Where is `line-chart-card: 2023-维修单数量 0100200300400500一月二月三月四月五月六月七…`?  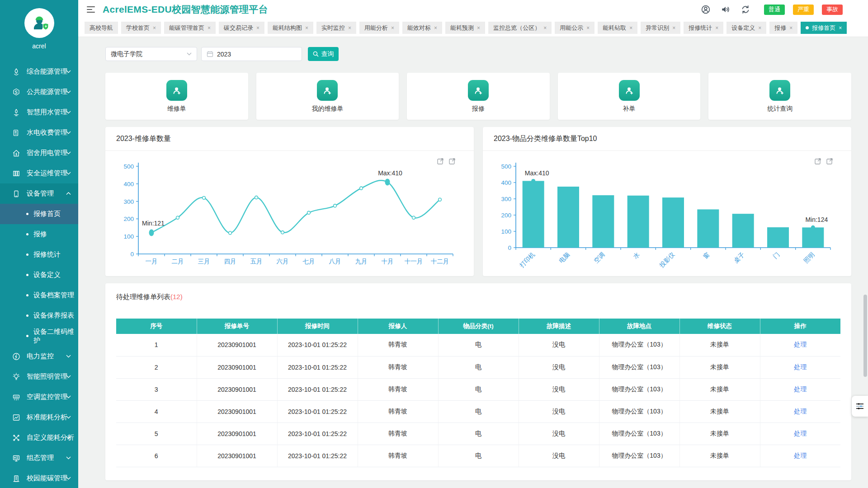 line-chart-card: 2023-维修单数量 0100200300400500一月二月三月四月五月六月七… is located at coordinates (289, 202).